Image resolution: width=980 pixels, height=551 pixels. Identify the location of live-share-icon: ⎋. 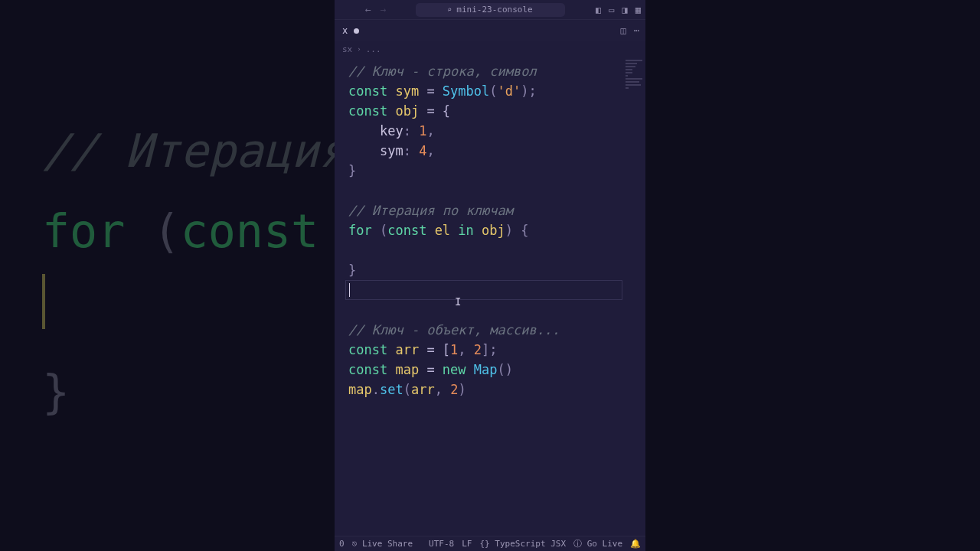
(357, 543).